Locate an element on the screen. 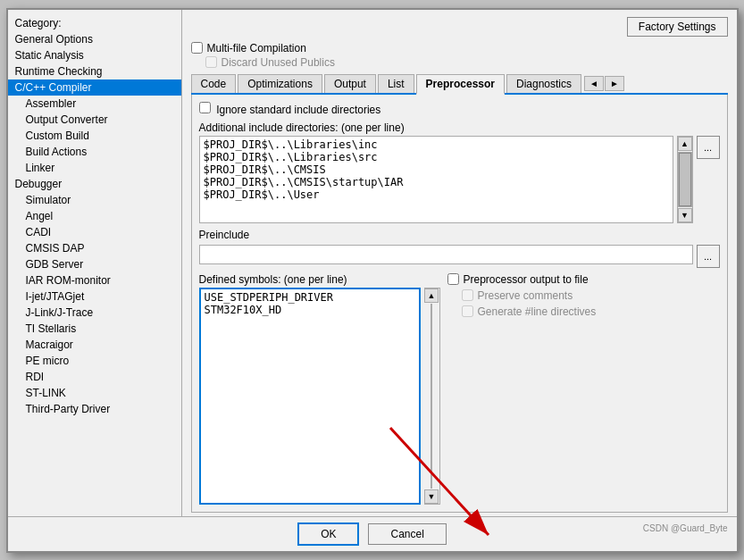 Image resolution: width=744 pixels, height=560 pixels. tab-prev-button: ◄ is located at coordinates (594, 84).